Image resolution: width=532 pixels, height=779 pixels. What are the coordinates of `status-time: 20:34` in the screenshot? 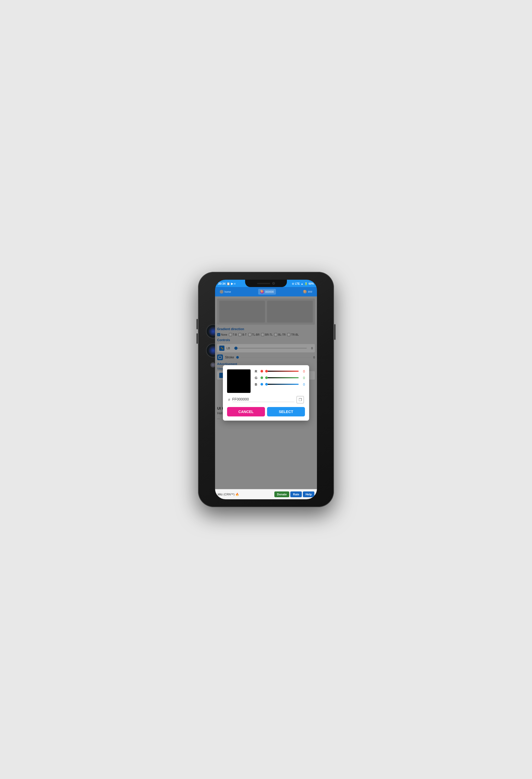 It's located at (222, 284).